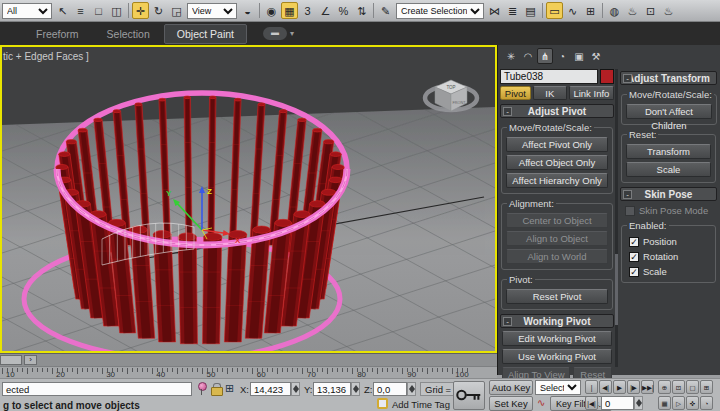 Image resolution: width=720 pixels, height=411 pixels. What do you see at coordinates (650, 10) in the screenshot?
I see `rendered-frame-icon: ⊡` at bounding box center [650, 10].